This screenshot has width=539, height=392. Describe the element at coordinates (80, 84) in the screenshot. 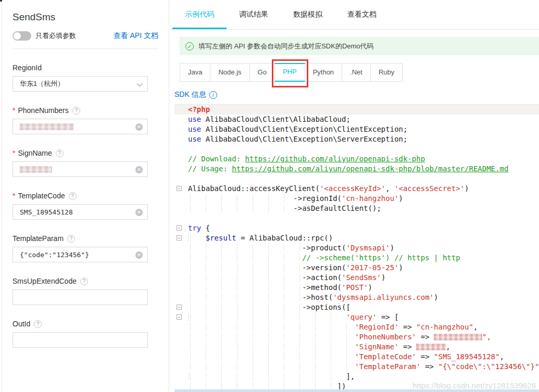

I see `region-select: 华东1（杭州）` at that location.